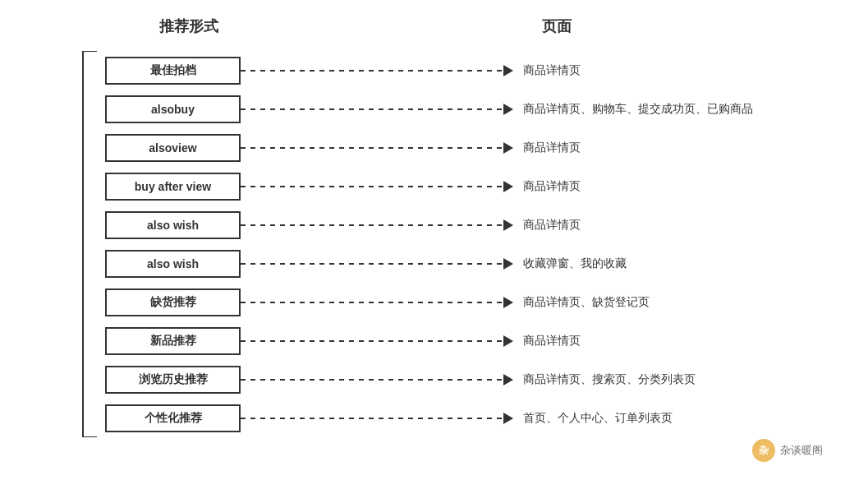 The image size is (868, 480). What do you see at coordinates (189, 26) in the screenshot?
I see `header-recommendation-type: 推荐形式` at bounding box center [189, 26].